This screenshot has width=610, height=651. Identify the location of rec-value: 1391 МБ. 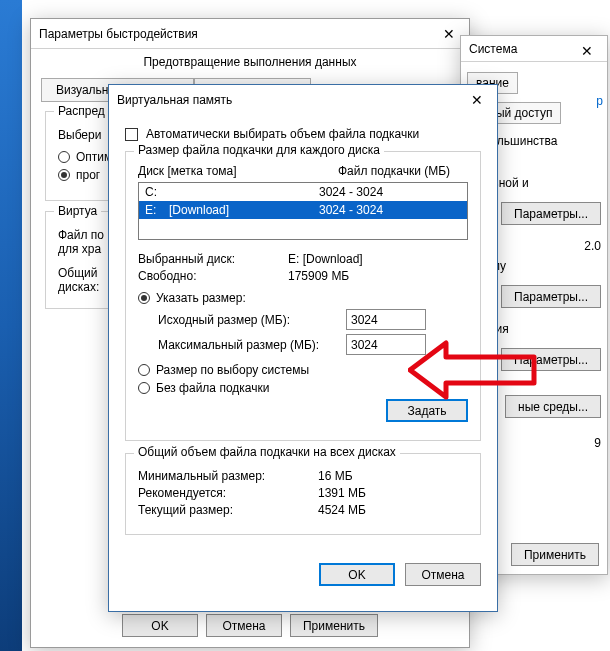
(342, 493).